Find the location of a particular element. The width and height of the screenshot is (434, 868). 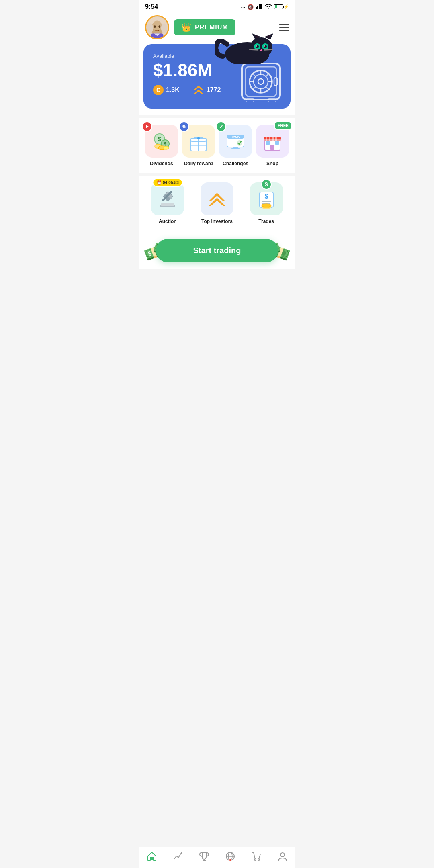

rank-chevron-icon is located at coordinates (199, 90).